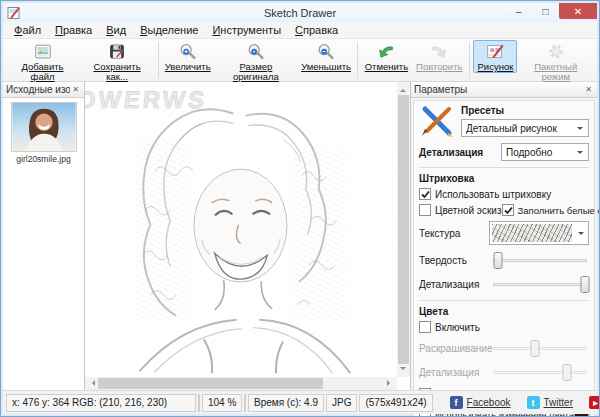  Describe the element at coordinates (455, 284) in the screenshot. I see `hatch-detail-label: Детализация` at that location.